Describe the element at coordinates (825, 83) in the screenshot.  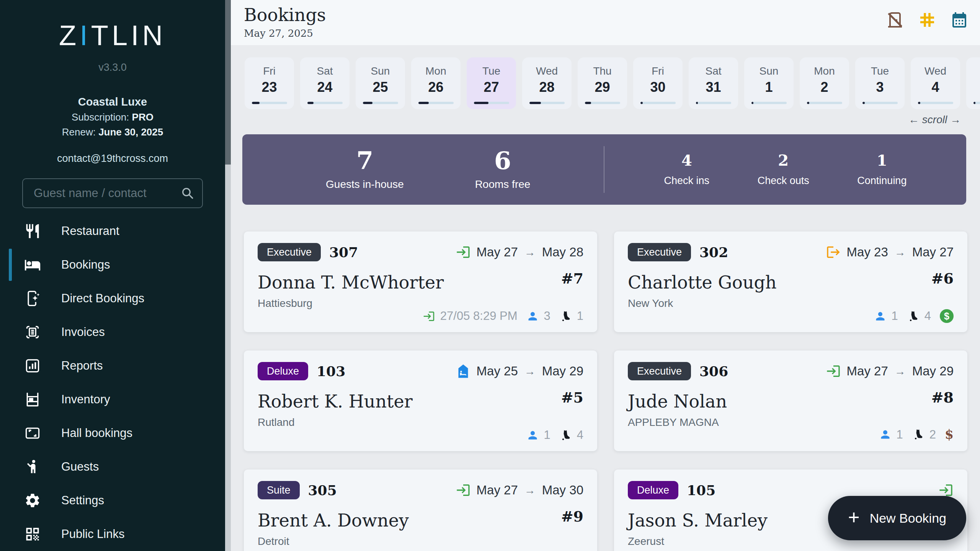
I see `day-card: Mon2` at that location.